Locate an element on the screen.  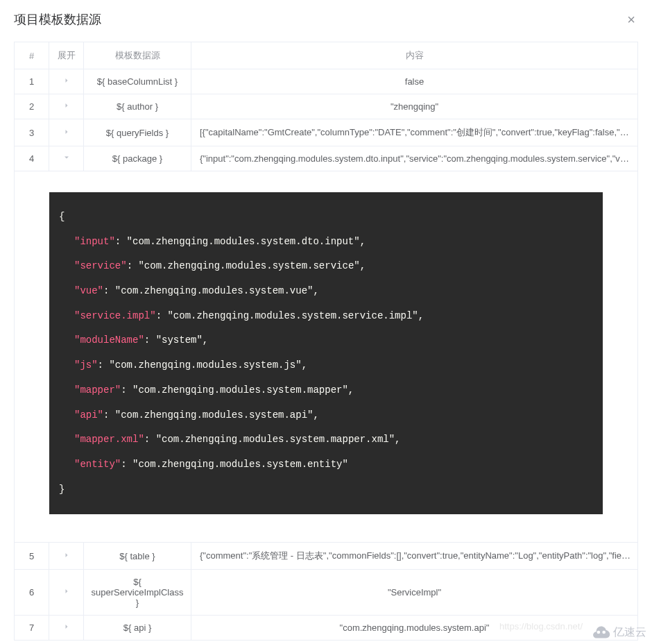
cell-content: [{"capitalName":"GmtCreate","columnType"… is located at coordinates (415, 133).